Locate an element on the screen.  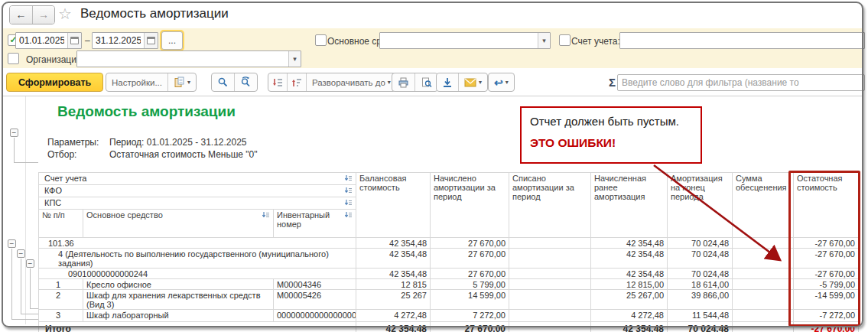
period-from-input is located at coordinates (41, 41).